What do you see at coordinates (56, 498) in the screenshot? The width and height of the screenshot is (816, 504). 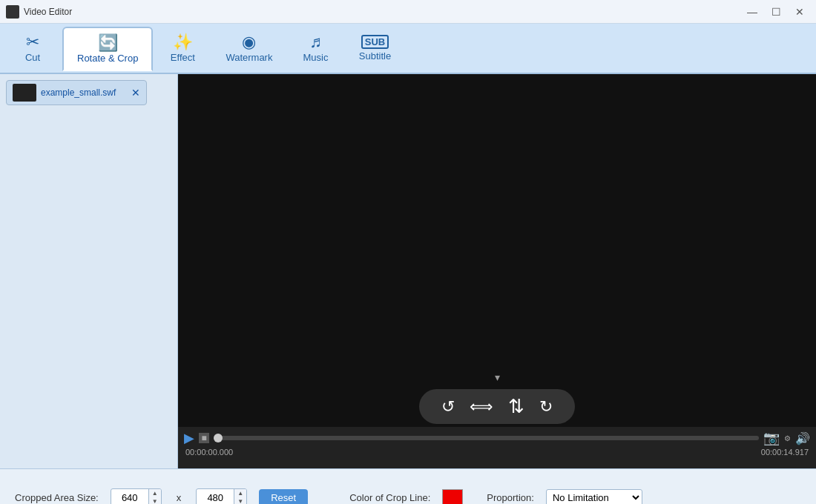 I see `cropped-size-label: Cropped Area Size:` at bounding box center [56, 498].